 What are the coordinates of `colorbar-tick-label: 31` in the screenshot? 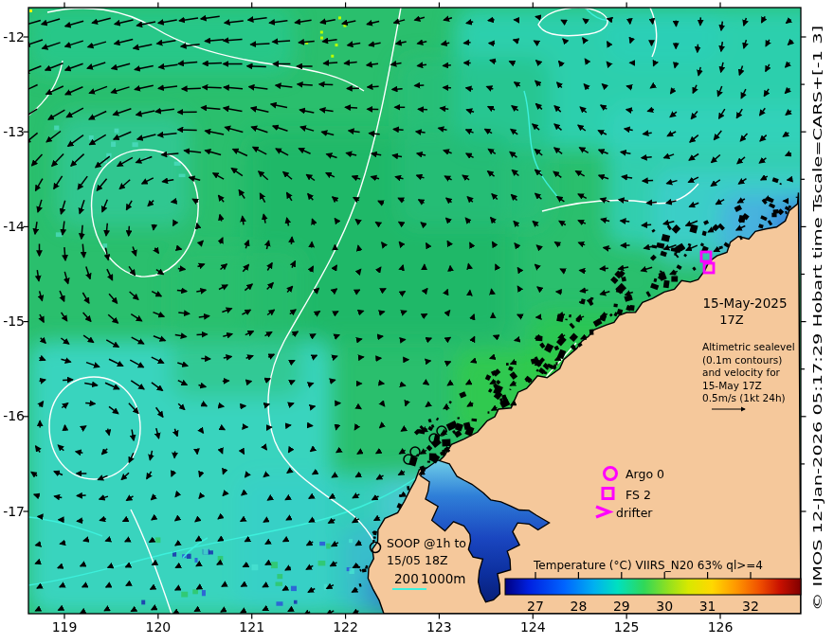 It's located at (708, 606).